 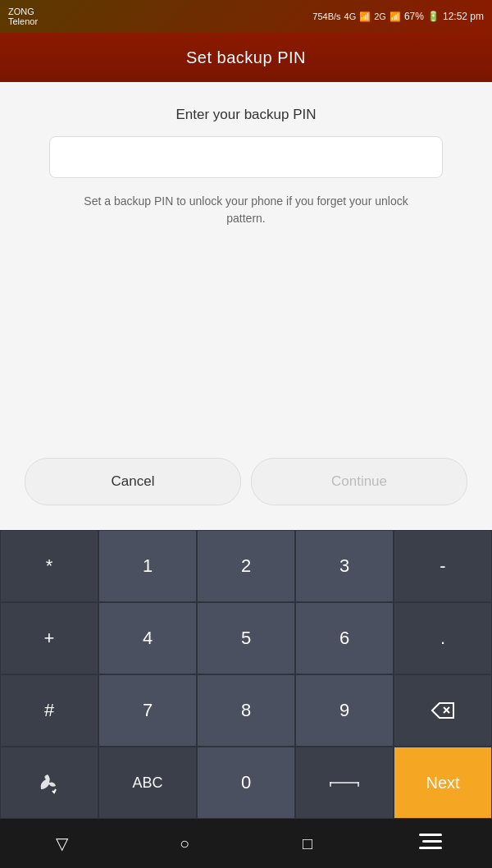 What do you see at coordinates (443, 710) in the screenshot?
I see `backspace-key` at bounding box center [443, 710].